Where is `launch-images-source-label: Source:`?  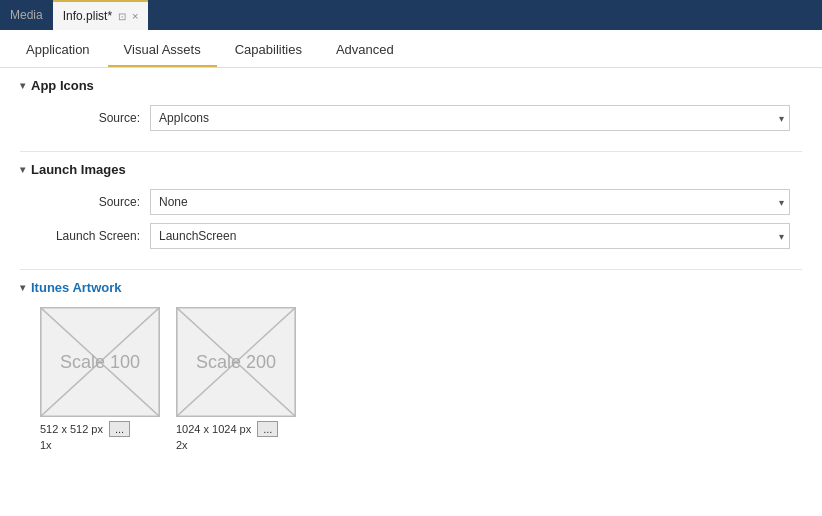
launch-images-source-label: Source: is located at coordinates (95, 202).